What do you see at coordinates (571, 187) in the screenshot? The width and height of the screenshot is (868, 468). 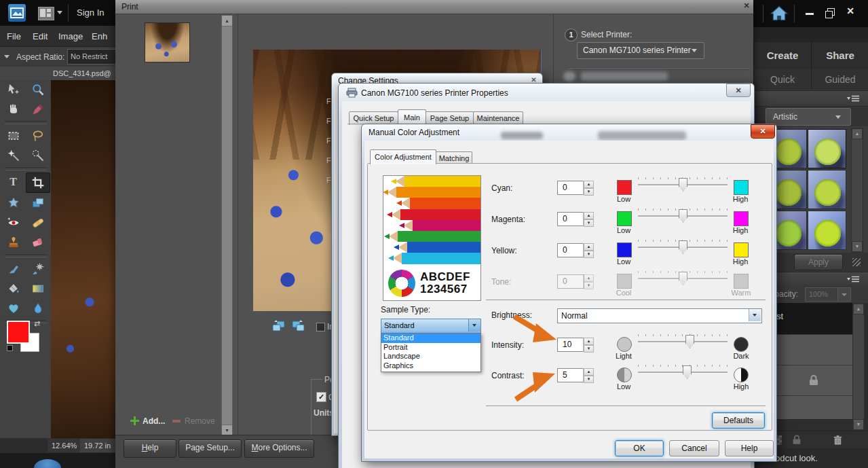 I see `cyan-value-input: 0` at bounding box center [571, 187].